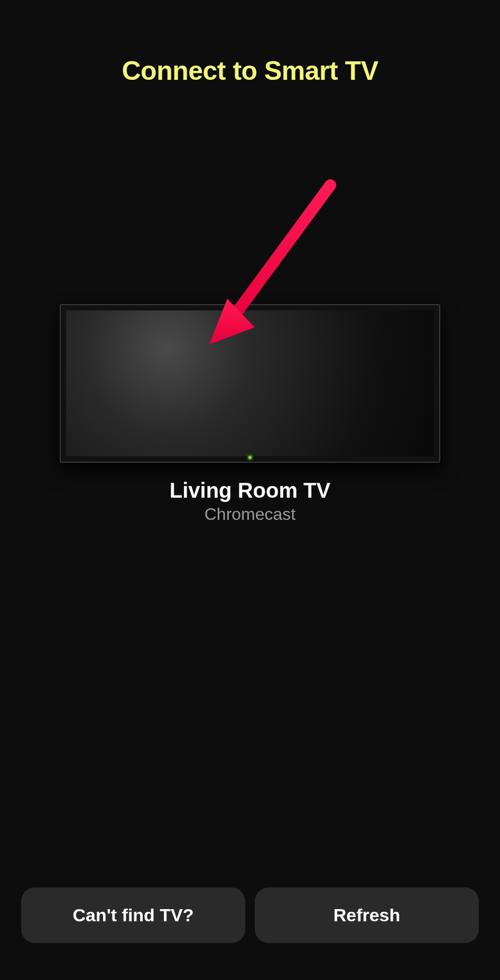  I want to click on tv-screen-icon, so click(250, 383).